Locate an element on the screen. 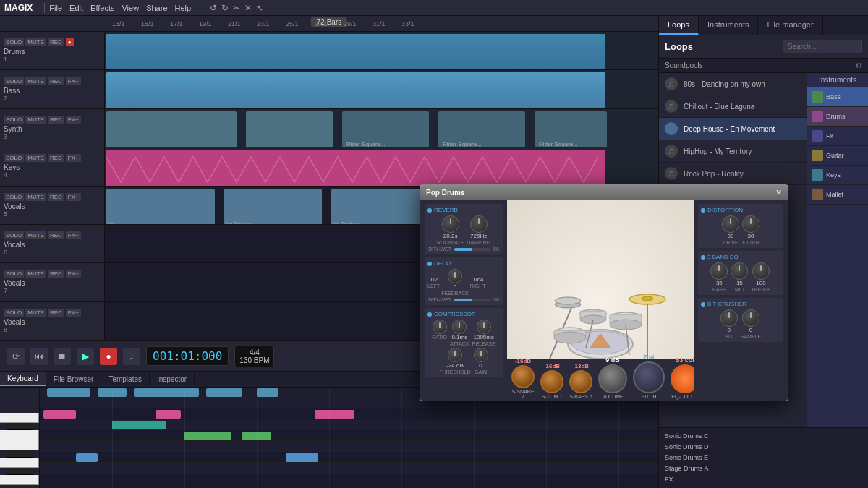  instrument-item-mallet: Mallet is located at coordinates (838, 195).